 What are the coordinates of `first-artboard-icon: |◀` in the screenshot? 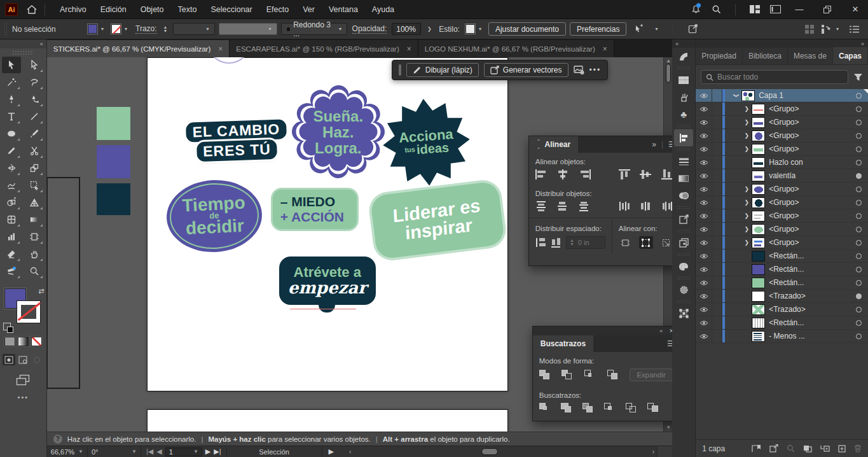 It's located at (150, 452).